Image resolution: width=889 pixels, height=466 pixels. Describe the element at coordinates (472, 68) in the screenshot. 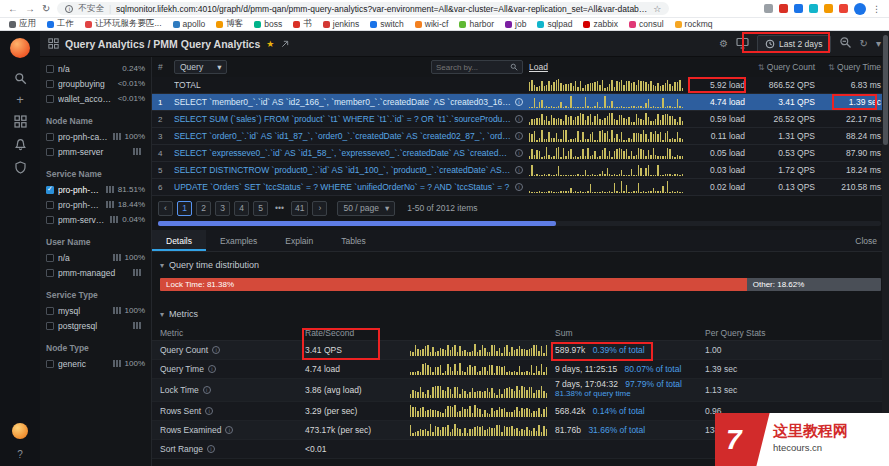

I see `search-input` at that location.